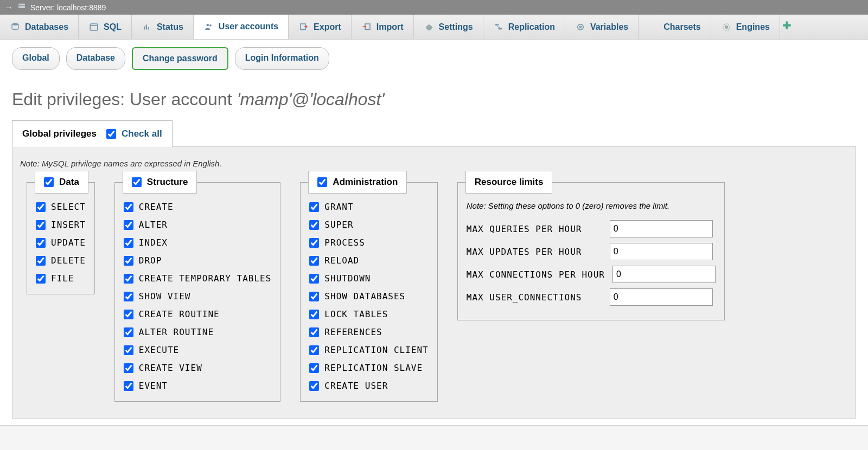 This screenshot has width=868, height=450. What do you see at coordinates (135, 134) in the screenshot?
I see `check-all-toggle: Check all` at bounding box center [135, 134].